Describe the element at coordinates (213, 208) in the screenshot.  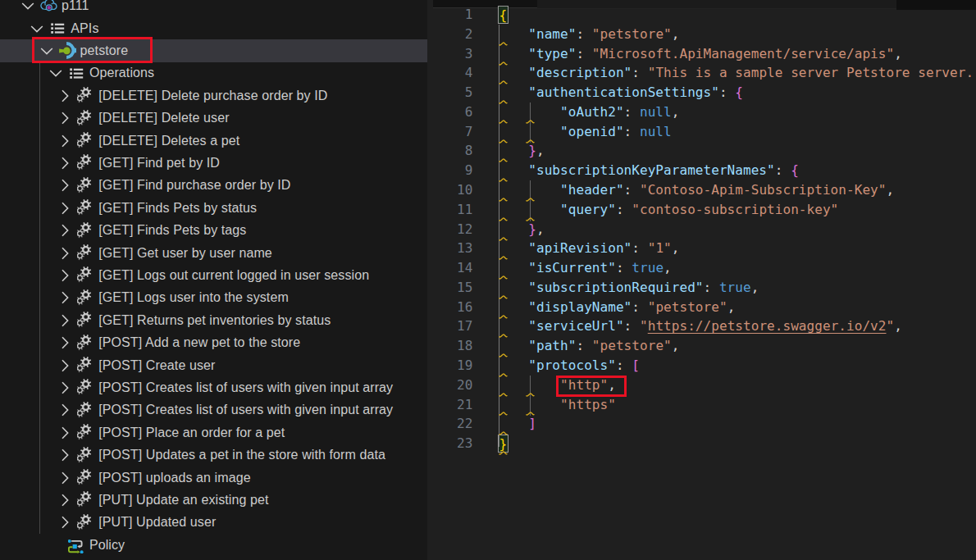
I see `tree-item-get-finds-pets-by-status: [GET] Finds Pets by status` at that location.